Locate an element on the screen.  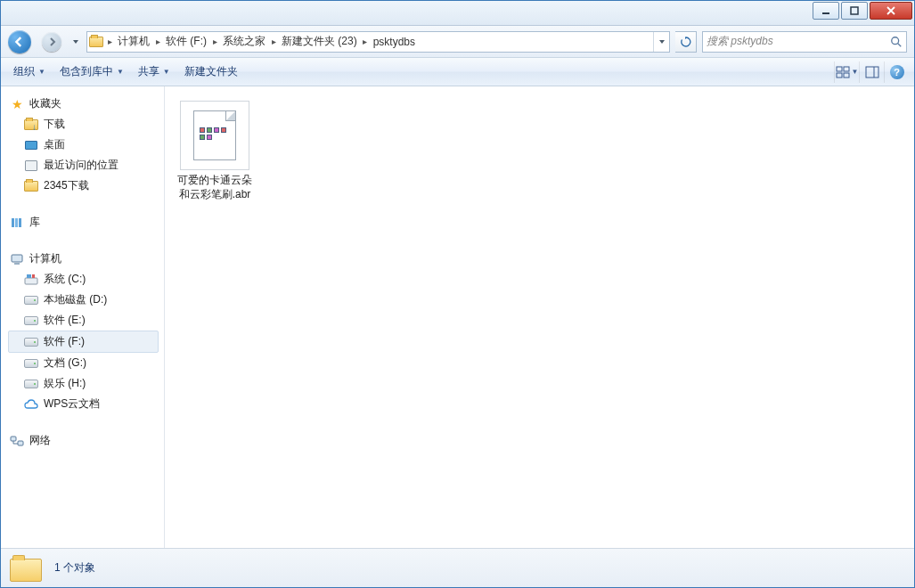
favorites-header: ★ 收藏夹 is located at coordinates (86, 103).